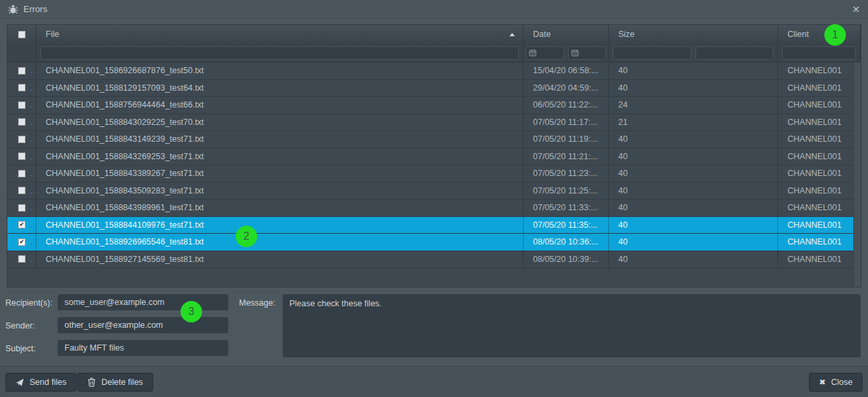 The width and height of the screenshot is (868, 397). I want to click on table-header: File Date Size Client, so click(434, 34).